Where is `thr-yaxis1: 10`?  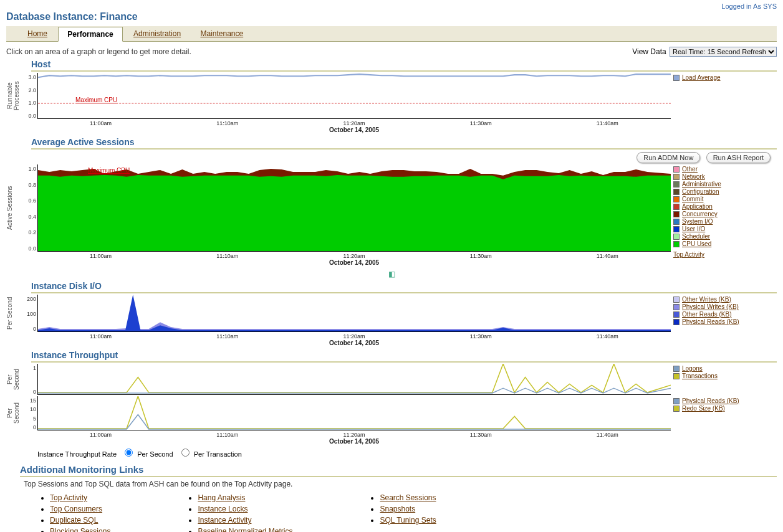 thr-yaxis1: 10 is located at coordinates (27, 379).